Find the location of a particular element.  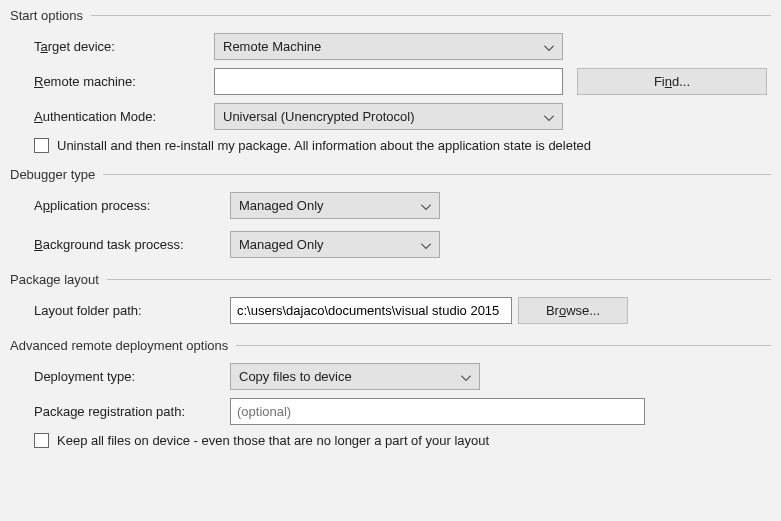

label-layout-path: Layout folder path: is located at coordinates (132, 310).